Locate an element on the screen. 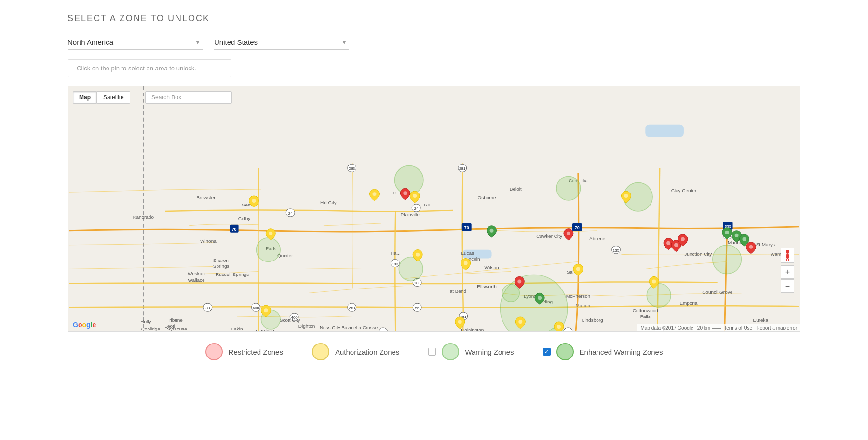 Image resolution: width=868 pixels, height=440 pixels. enhanced-zones-checkbox is located at coordinates (547, 352).